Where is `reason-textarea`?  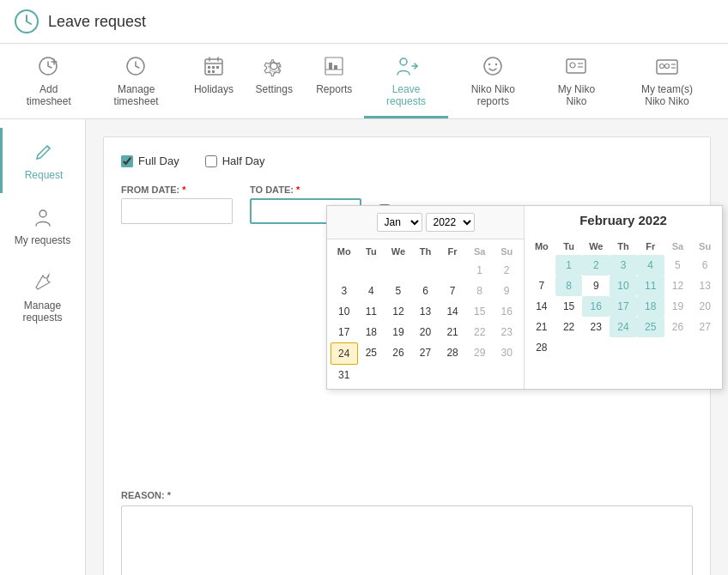
reason-textarea is located at coordinates (407, 541).